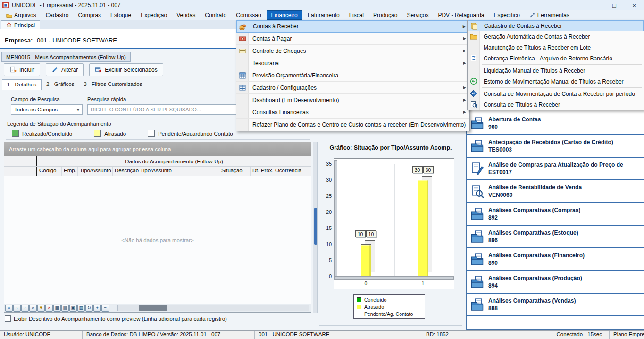  Describe the element at coordinates (555, 169) in the screenshot. I see `sidebar-item-analise-de-compras: Análise de Compras para Atualização do P…` at that location.